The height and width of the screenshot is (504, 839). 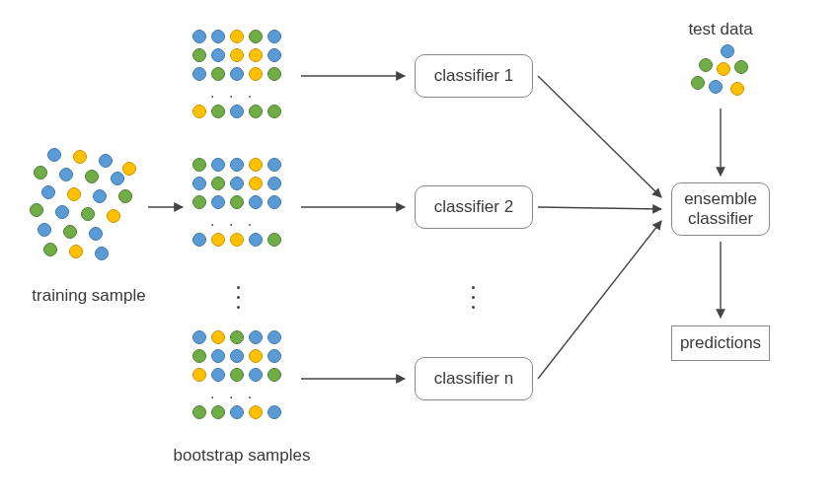 I want to click on bootstrap-sample-1: . . ., so click(x=237, y=74).